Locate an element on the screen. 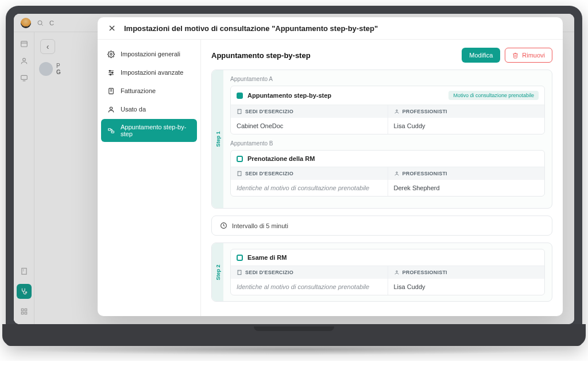 This screenshot has height=377, width=588. content-title: Appuntamento step-by-step is located at coordinates (261, 55).